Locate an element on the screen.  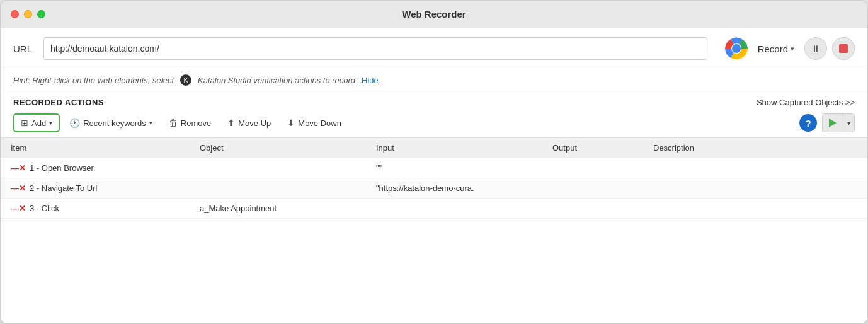
play-icon is located at coordinates (833, 123).